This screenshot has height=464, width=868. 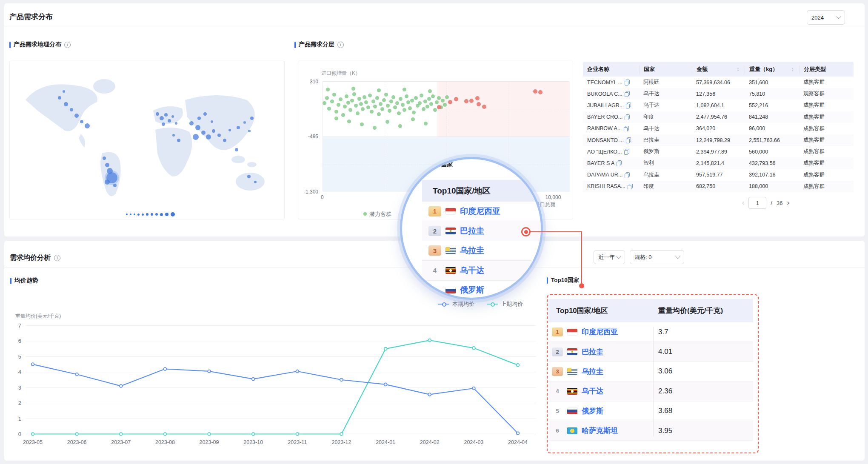 I want to click on table-row: JUBAILI AGR...乌干达1,092,604.1552,216成熟客群, so click(x=718, y=105).